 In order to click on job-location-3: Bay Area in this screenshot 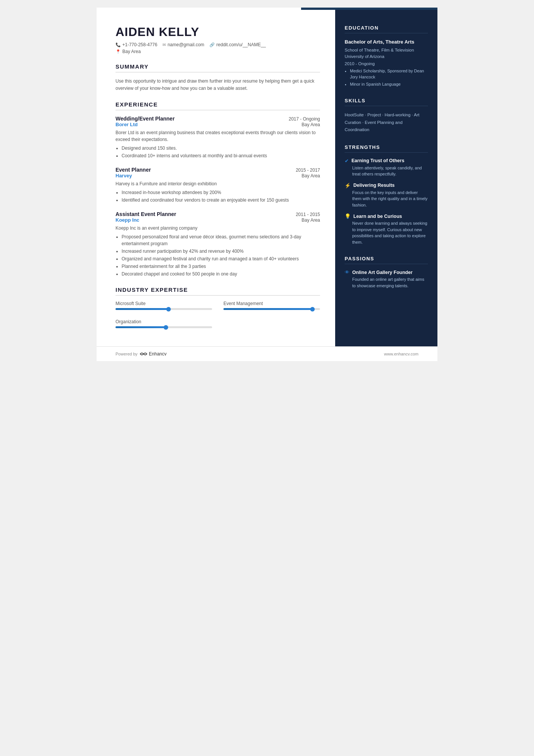, I will do `click(311, 220)`.